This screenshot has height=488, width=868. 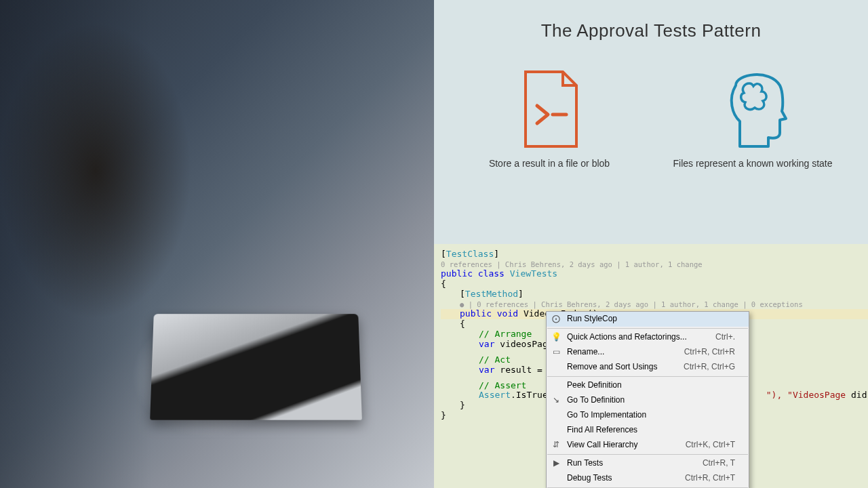 I want to click on concept-known-state: Files represent a known working state, so click(x=753, y=118).